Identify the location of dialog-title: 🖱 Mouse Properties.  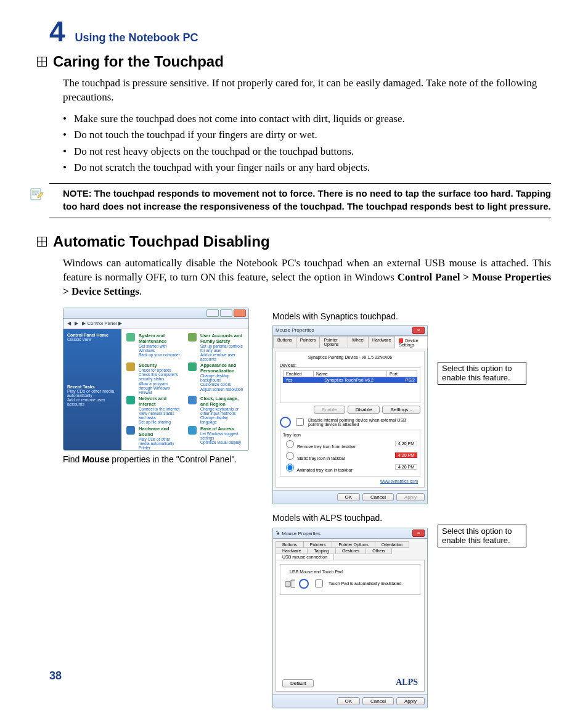
(298, 534).